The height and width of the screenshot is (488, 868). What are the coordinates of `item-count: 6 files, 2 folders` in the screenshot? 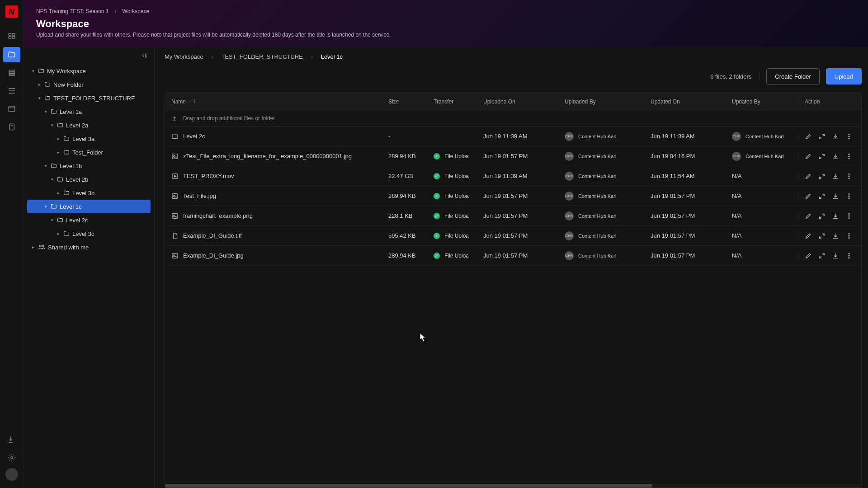 It's located at (735, 77).